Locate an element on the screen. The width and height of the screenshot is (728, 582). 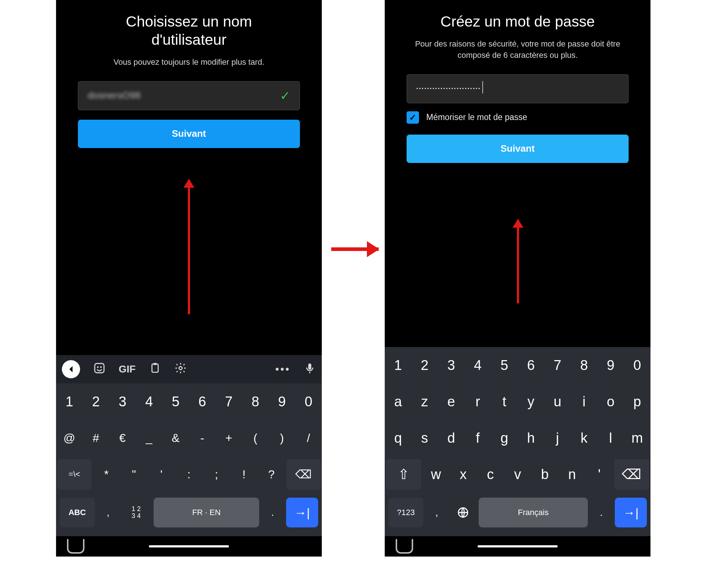
recent-apps-icon-r is located at coordinates (404, 546).